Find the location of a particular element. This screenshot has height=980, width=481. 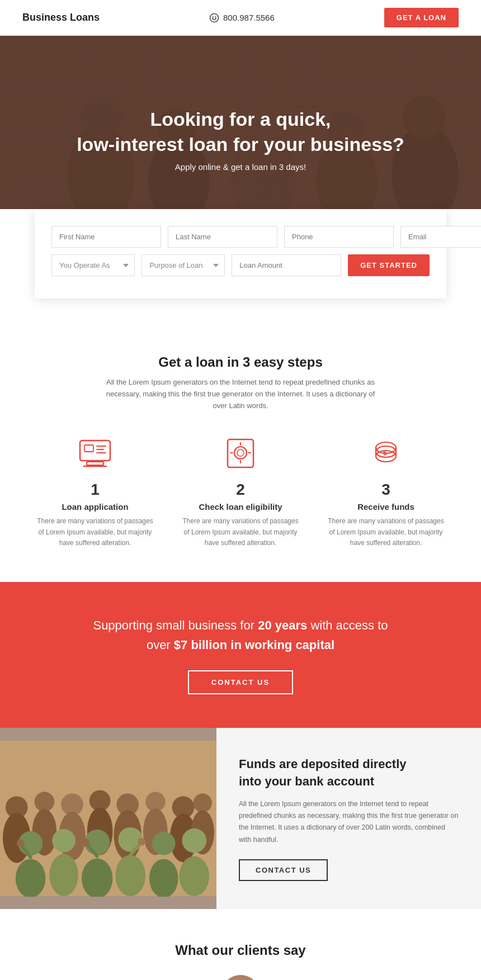

hero-content: Looking for a quick,low-interest loan fo… is located at coordinates (240, 139).